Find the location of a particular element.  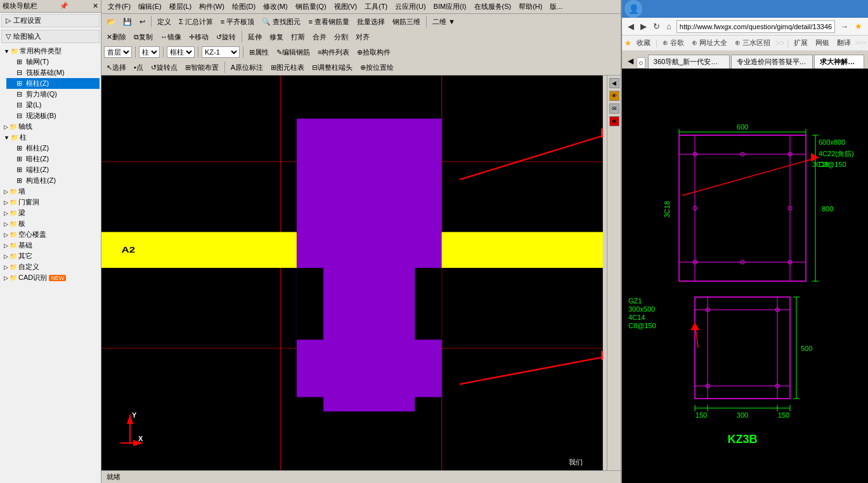

browser-tab-0: 360导航_新一代安全上网导... is located at coordinates (689, 62).